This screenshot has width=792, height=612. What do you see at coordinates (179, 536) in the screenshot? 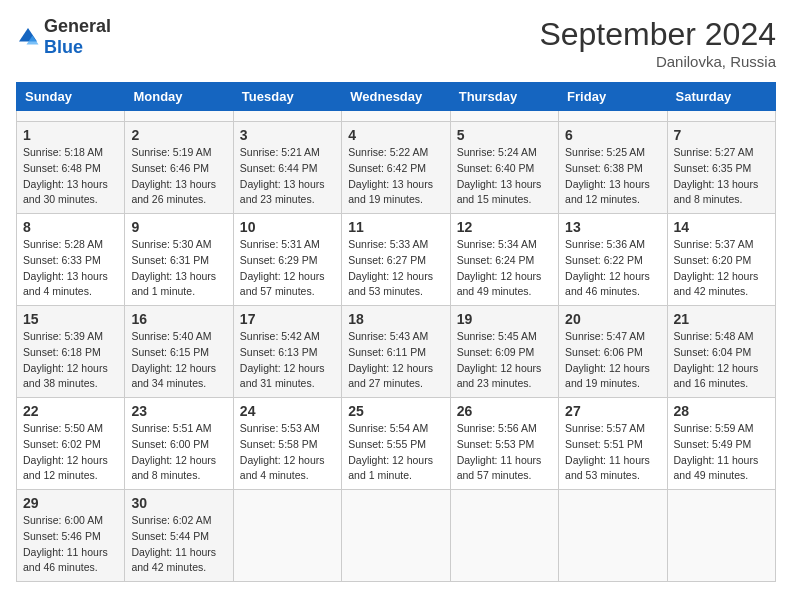
I see `calendar-cell: 30Sunrise: 6:02 AMSunset: 5:44 PMDayligh…` at bounding box center [179, 536].